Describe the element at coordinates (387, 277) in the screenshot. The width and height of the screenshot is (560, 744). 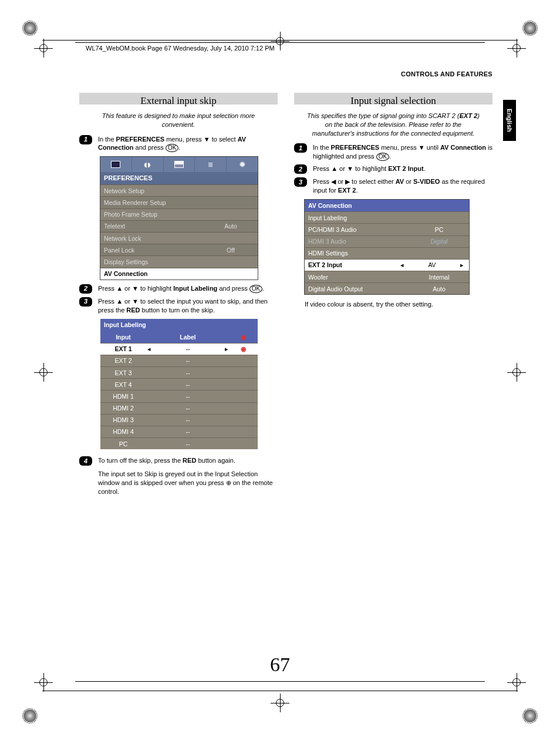
I see `menu-row: WooferInternal` at that location.